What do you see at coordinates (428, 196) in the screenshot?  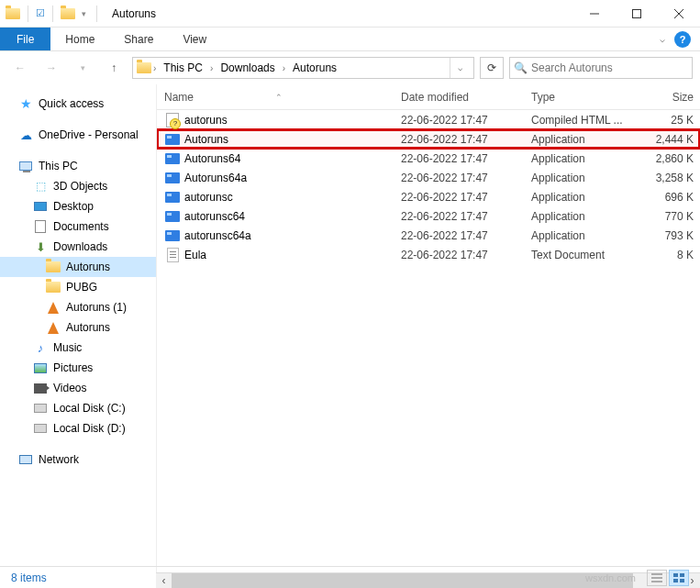 I see `file-row: autorunsc22-06-2022 17:47Application696 …` at bounding box center [428, 196].